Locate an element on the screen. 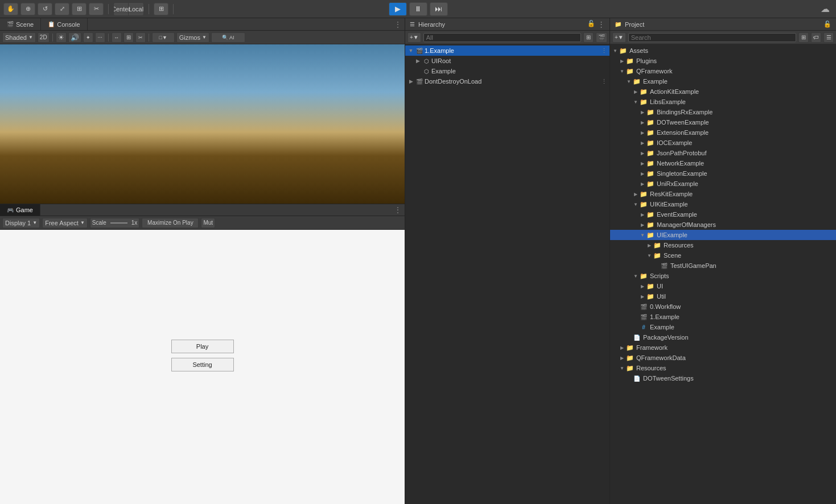 The width and height of the screenshot is (836, 504). folder-uikit: ▼ 📁 UIKitExample is located at coordinates (723, 204).